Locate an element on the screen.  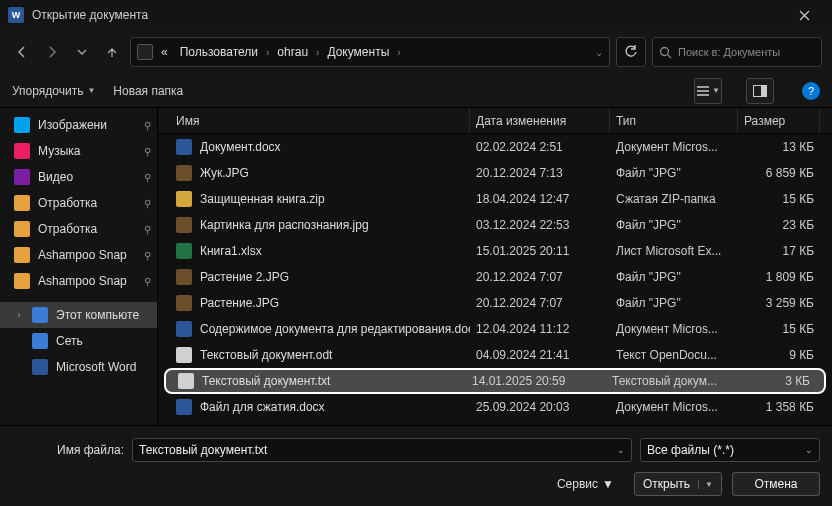
file-name: Книга1.xlsx is located at coordinates (231, 251).